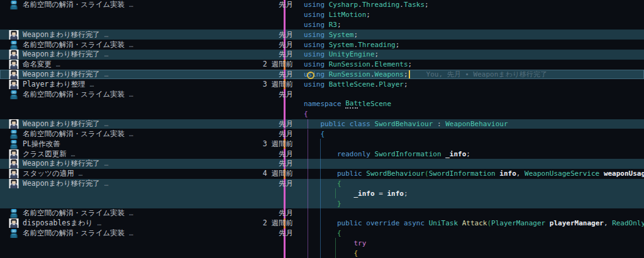 The width and height of the screenshot is (644, 258). Describe the element at coordinates (42, 144) in the screenshot. I see `commit-message: PL操作改善` at that location.